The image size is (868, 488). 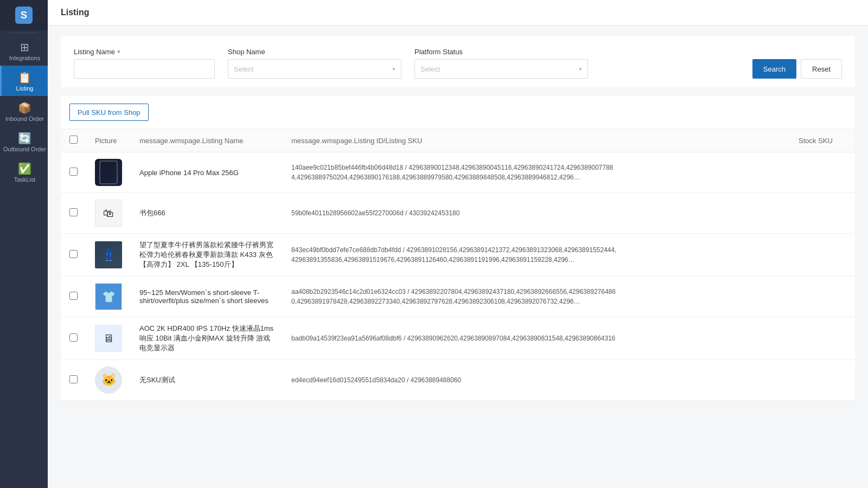 What do you see at coordinates (152, 213) in the screenshot?
I see `product-name: 书包666` at bounding box center [152, 213].